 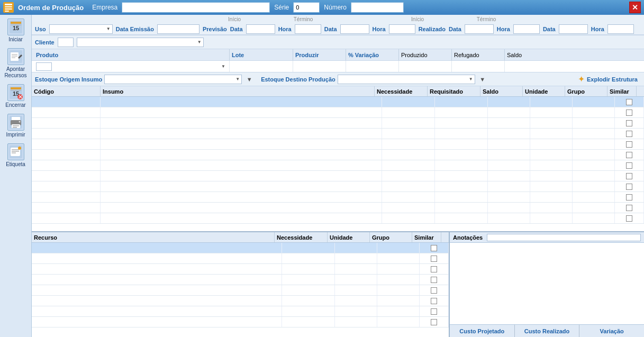 What do you see at coordinates (612, 79) in the screenshot?
I see `explodir-label: Explodir Estrutura` at bounding box center [612, 79].